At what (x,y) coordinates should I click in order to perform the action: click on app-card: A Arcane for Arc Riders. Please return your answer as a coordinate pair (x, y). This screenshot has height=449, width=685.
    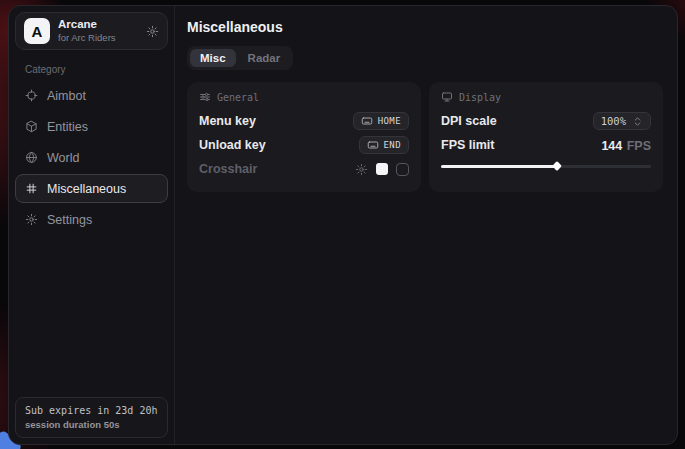
    Looking at the image, I should click on (92, 31).